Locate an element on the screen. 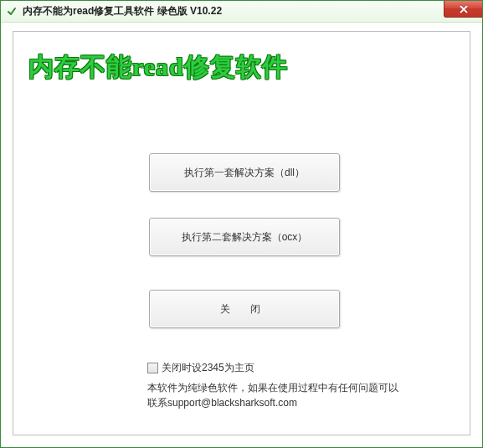  plan1-button-label: 执行第一套解决方案（dll） is located at coordinates (244, 173).